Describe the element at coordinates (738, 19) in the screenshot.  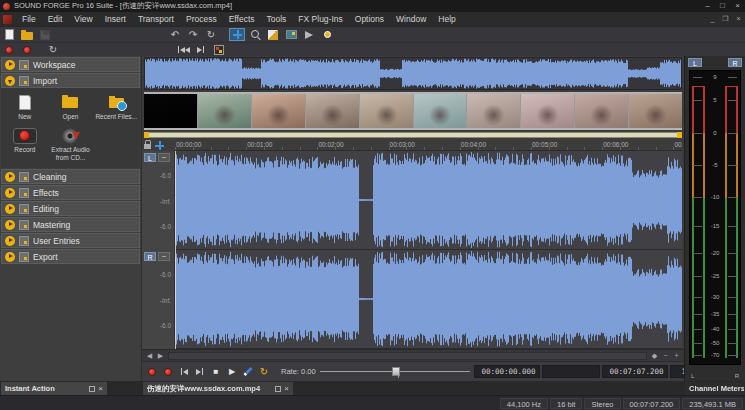
I see `doc-close-button: ×` at that location.